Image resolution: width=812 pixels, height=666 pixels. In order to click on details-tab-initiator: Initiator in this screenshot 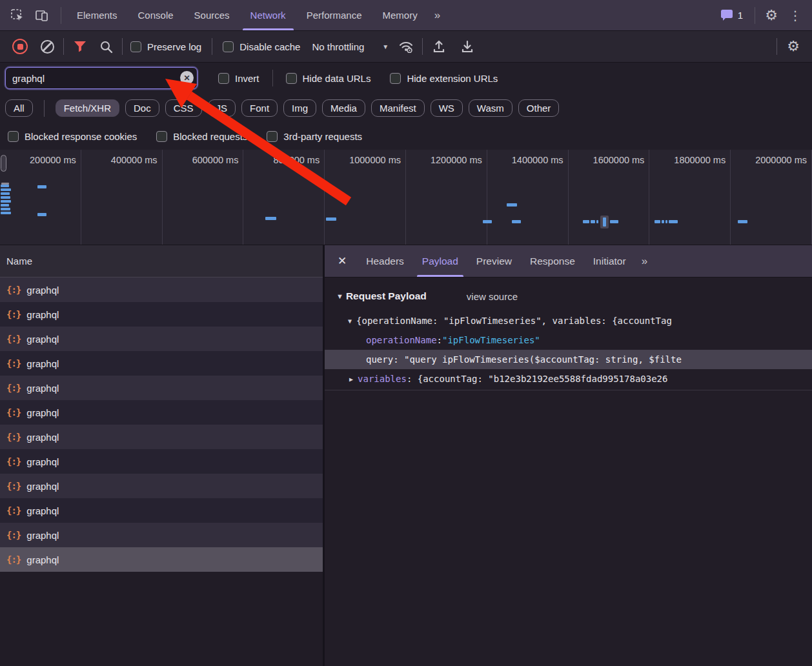, I will do `click(609, 261)`.